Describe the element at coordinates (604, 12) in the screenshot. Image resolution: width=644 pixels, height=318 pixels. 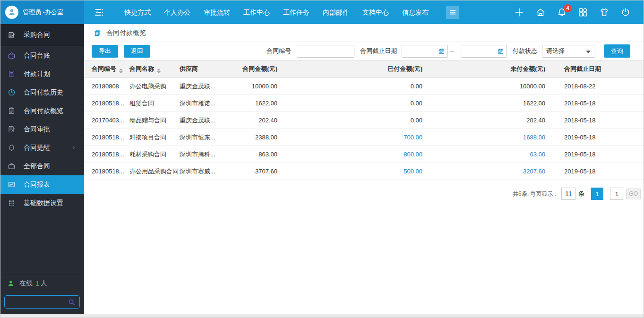
I see `shirt-icon` at that location.